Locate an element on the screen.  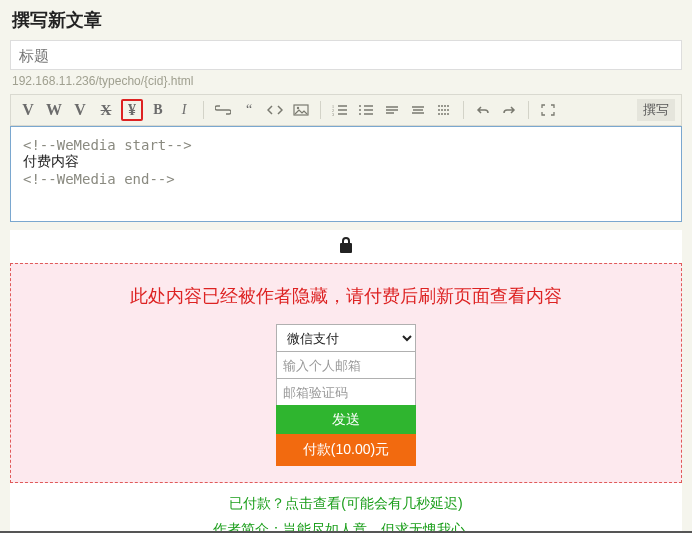
v-button: V is located at coordinates (28, 110).